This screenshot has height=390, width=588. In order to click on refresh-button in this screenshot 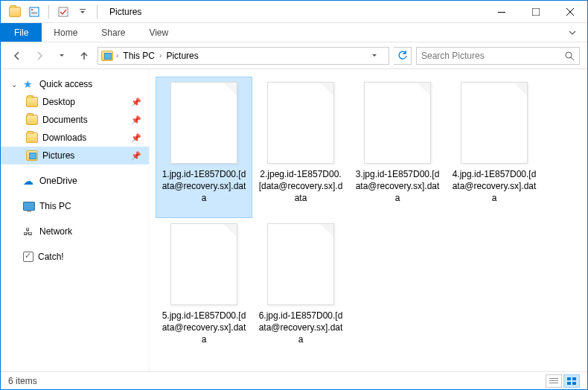, I will do `click(403, 56)`.